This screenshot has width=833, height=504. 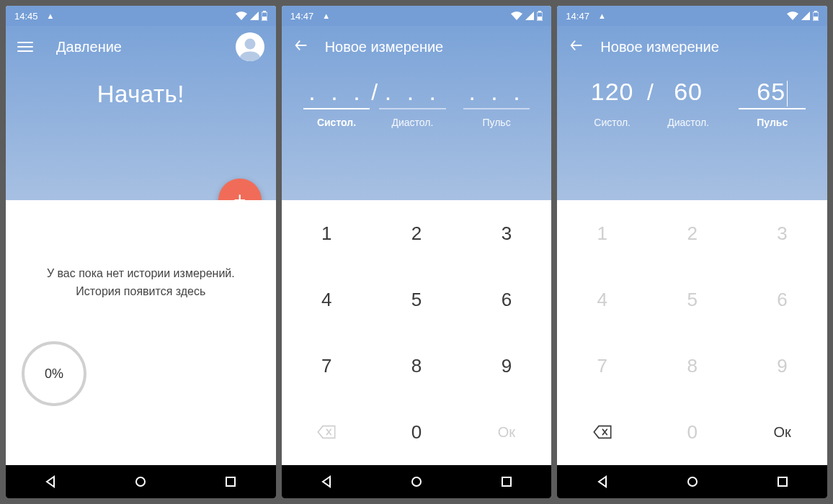 I want to click on key-backspace, so click(x=602, y=432).